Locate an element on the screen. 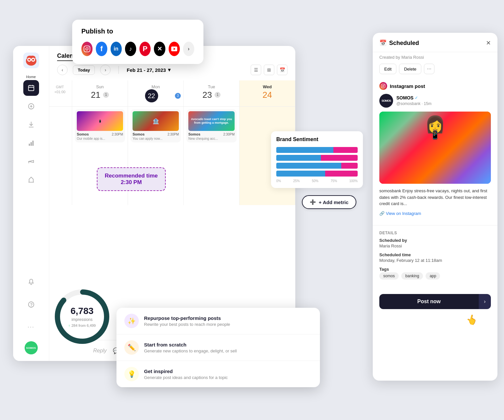 The image size is (504, 420). post-now-chevron: › is located at coordinates (485, 302).